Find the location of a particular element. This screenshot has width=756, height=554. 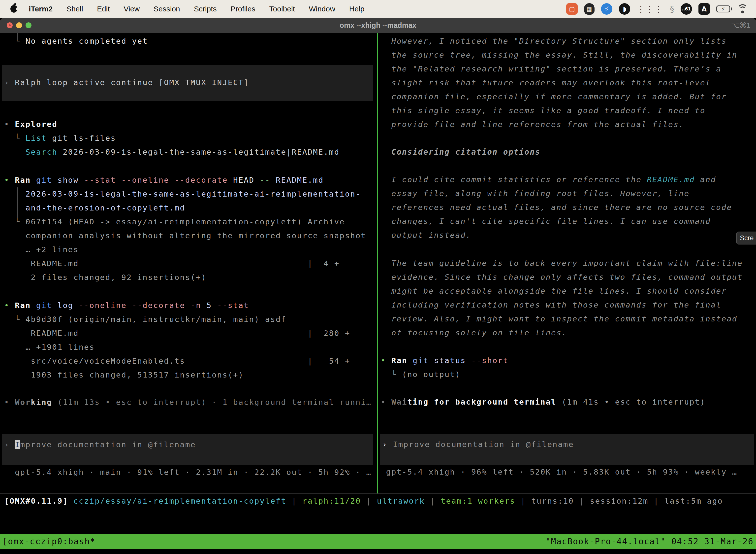

menu-item-toolbelt: Toolbelt is located at coordinates (282, 9).